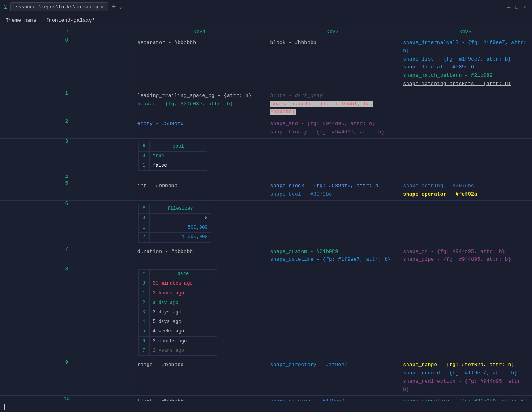  What do you see at coordinates (266, 7) in the screenshot?
I see `titlebar: Σ ~\source\repos\forks\nu-scrip × + ⌄ — …` at bounding box center [266, 7].